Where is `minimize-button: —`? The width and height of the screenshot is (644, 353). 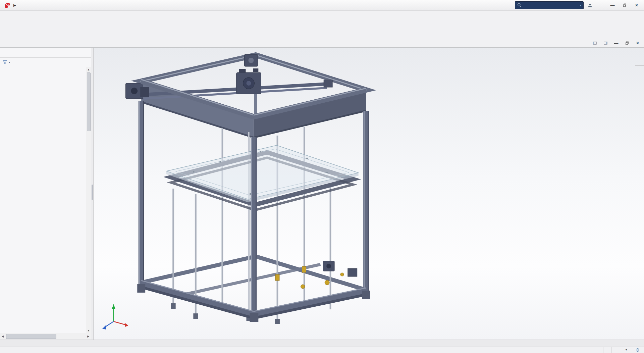
minimize-button: — is located at coordinates (612, 5).